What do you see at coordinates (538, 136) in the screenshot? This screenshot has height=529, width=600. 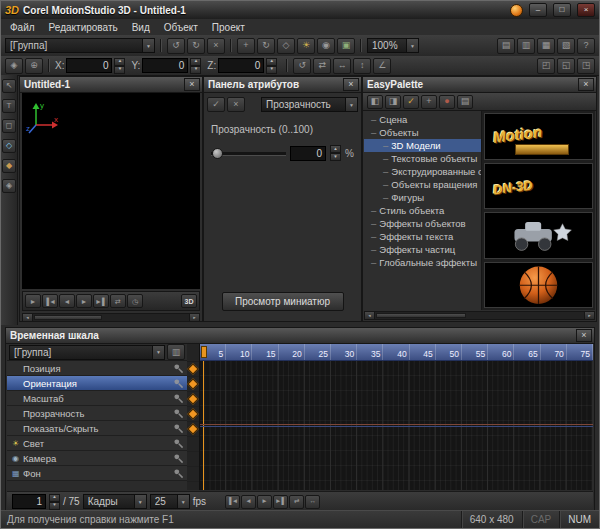 I see `thumbnail-motion-model: Motion` at bounding box center [538, 136].